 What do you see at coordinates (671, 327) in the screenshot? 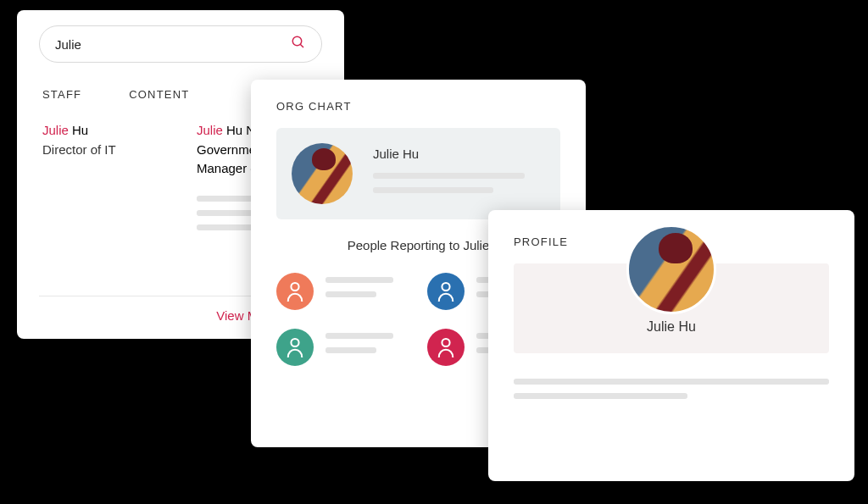
I see `profile-name: Julie Hu` at bounding box center [671, 327].